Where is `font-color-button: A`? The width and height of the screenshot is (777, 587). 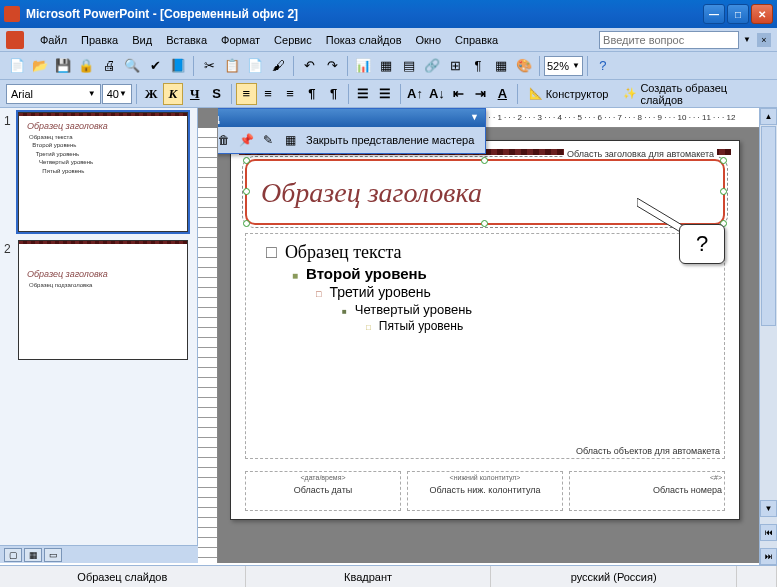 font-color-button: A is located at coordinates (502, 94).